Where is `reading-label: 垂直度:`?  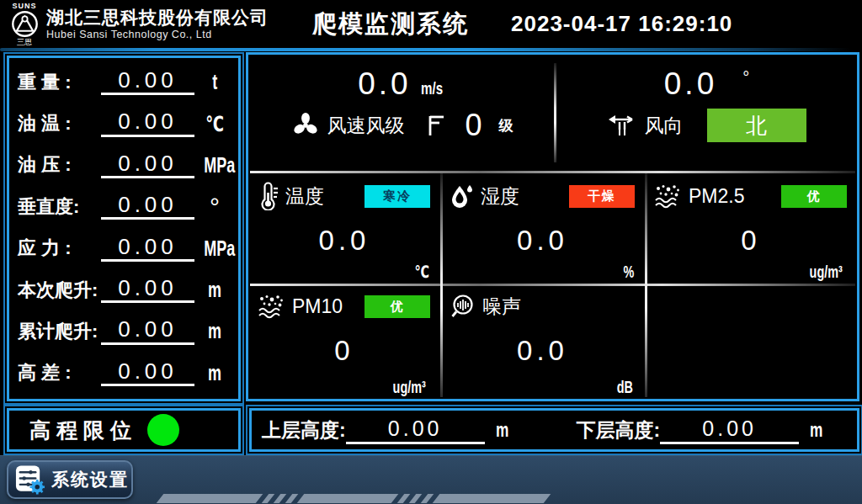
reading-label: 垂直度: is located at coordinates (59, 207).